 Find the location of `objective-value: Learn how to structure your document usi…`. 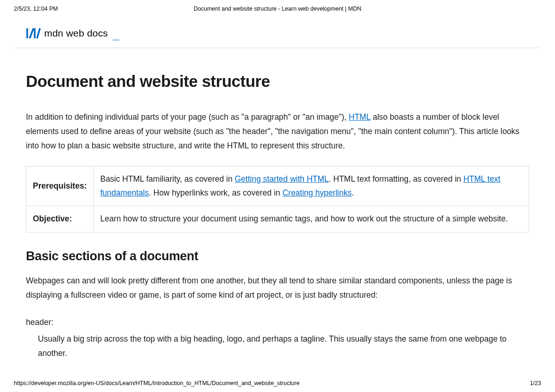

objective-value: Learn how to structure your document usi… is located at coordinates (311, 219).